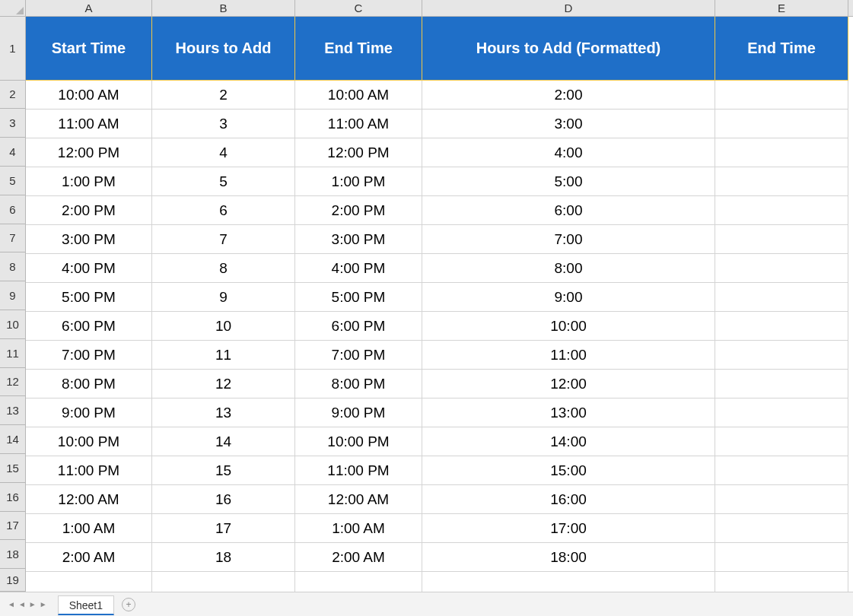 This screenshot has width=853, height=616. Describe the element at coordinates (359, 8) in the screenshot. I see `col-head-C: C` at that location.